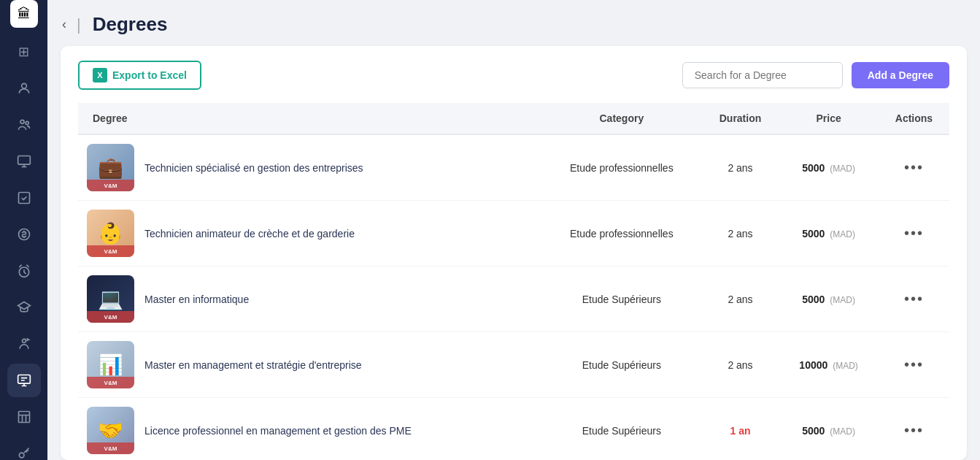 The width and height of the screenshot is (980, 460). I want to click on excel-icon: X, so click(100, 75).